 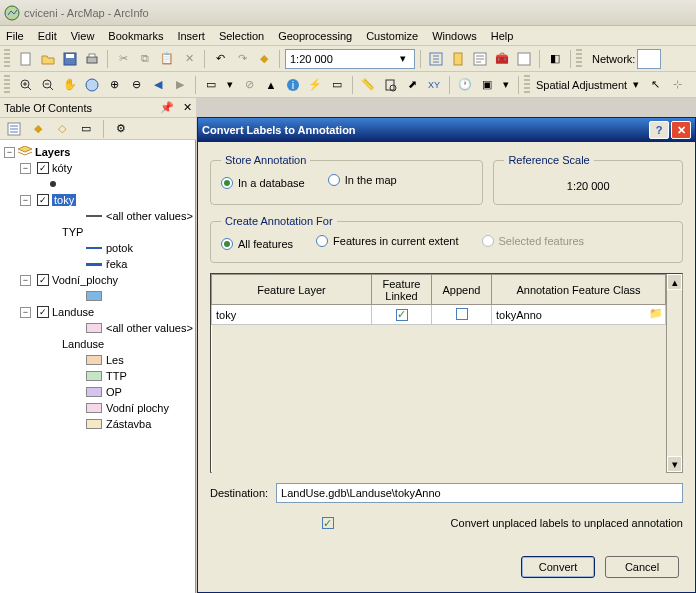 What do you see at coordinates (98, 288) in the screenshot?
I see `layer-tree: −Layers −✓kóty −✓toky <all other values>…` at bounding box center [98, 288].